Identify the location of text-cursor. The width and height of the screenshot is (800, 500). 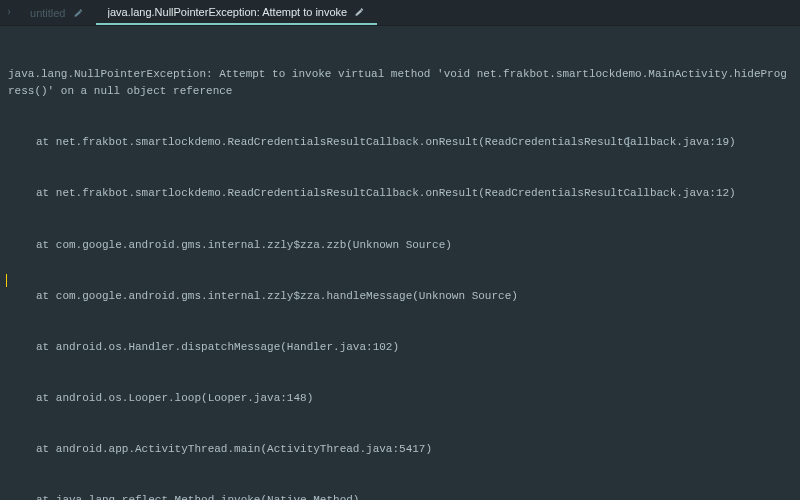
(6, 280).